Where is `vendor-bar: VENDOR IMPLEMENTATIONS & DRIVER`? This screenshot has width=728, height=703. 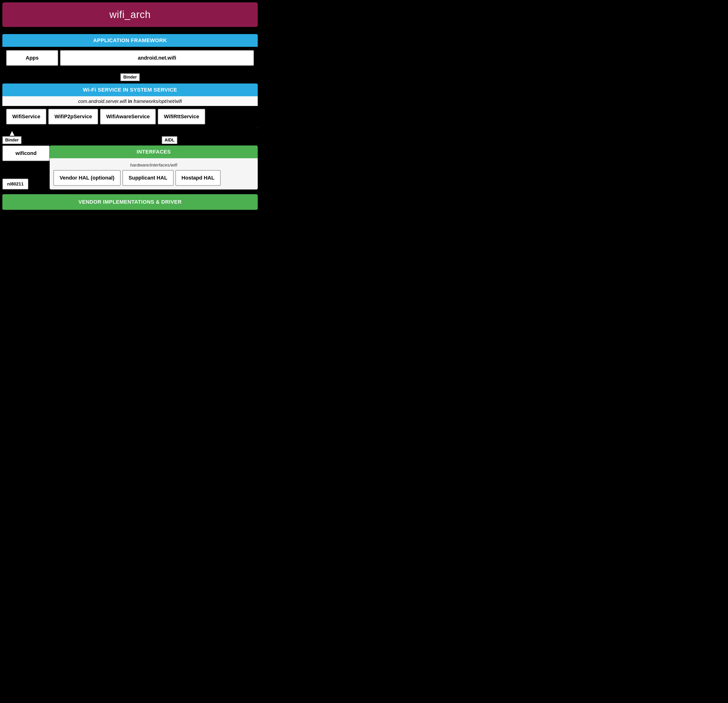
vendor-bar: VENDOR IMPLEMENTATIONS & DRIVER is located at coordinates (130, 202).